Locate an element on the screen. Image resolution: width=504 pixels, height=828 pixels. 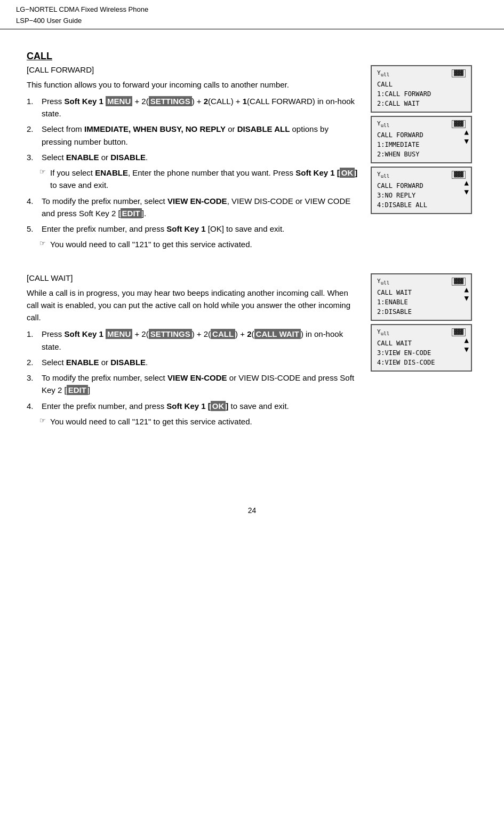
screen-cw-1: Yull ▓▓▓ CALL WAIT 1:ENABLE 2:DISABLE ▲▼ is located at coordinates (421, 297).